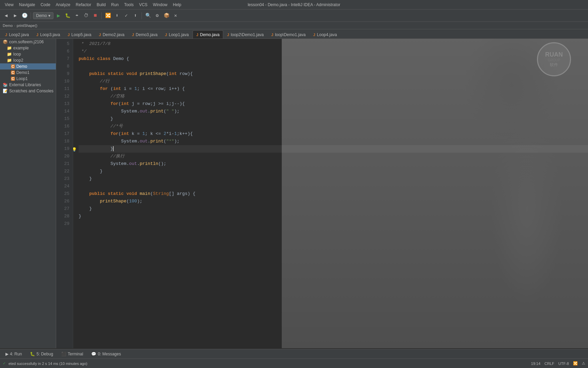  I want to click on line-number-27: 27, so click(63, 209).